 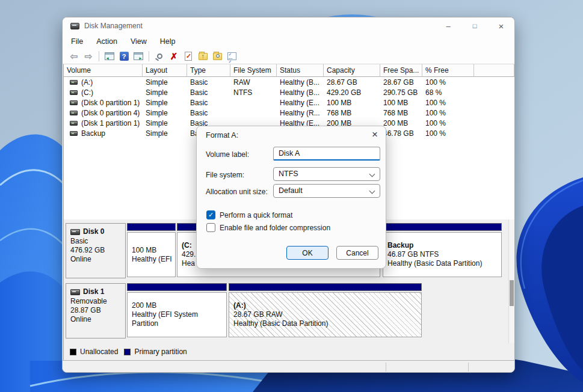 What do you see at coordinates (128, 352) in the screenshot?
I see `legend-swatch-primary` at bounding box center [128, 352].